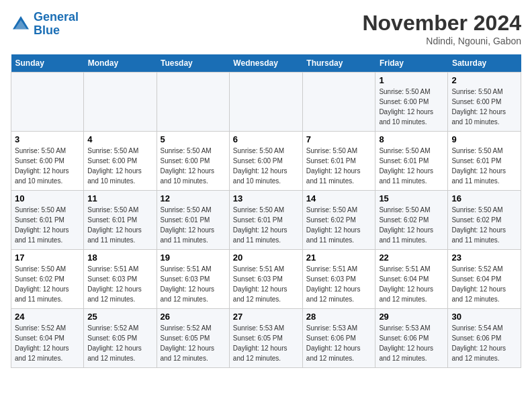 This screenshot has height=411, width=532. What do you see at coordinates (412, 63) in the screenshot?
I see `day-header-friday: Friday` at bounding box center [412, 63].